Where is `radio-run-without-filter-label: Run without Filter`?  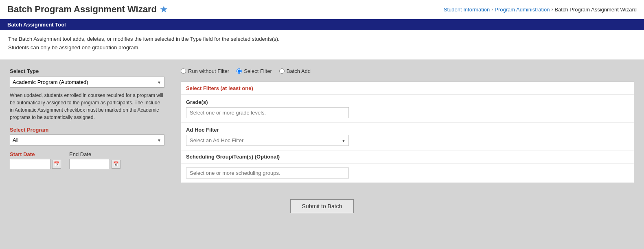
radio-run-without-filter-label: Run without Filter is located at coordinates (208, 71).